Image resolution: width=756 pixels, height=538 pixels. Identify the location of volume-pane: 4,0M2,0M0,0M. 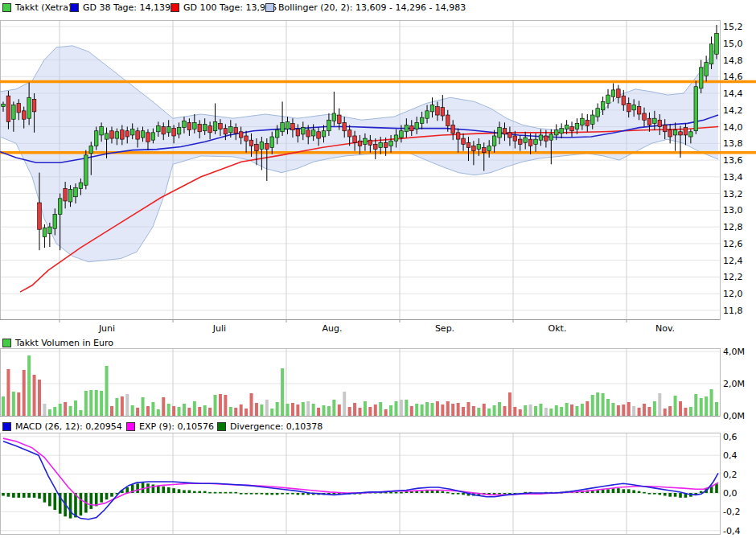
(372, 384).